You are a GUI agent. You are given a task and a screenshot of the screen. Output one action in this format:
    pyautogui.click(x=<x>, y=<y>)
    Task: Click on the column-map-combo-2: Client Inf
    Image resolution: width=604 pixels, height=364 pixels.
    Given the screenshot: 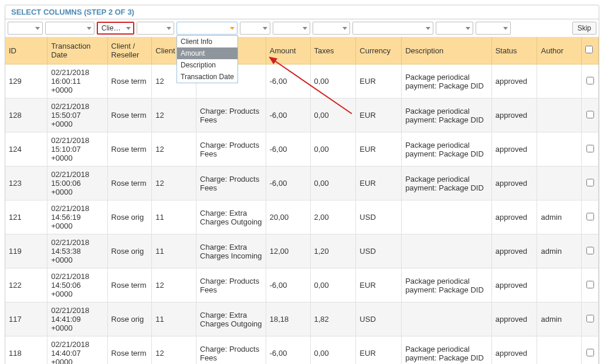 What is the action you would take?
    pyautogui.click(x=116, y=28)
    